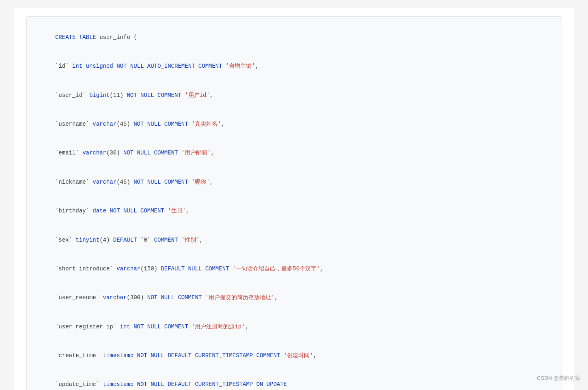  What do you see at coordinates (294, 356) in the screenshot?
I see `code-line-12: `create_time` timestamp NOT NULL DEFAULT…` at bounding box center [294, 356].